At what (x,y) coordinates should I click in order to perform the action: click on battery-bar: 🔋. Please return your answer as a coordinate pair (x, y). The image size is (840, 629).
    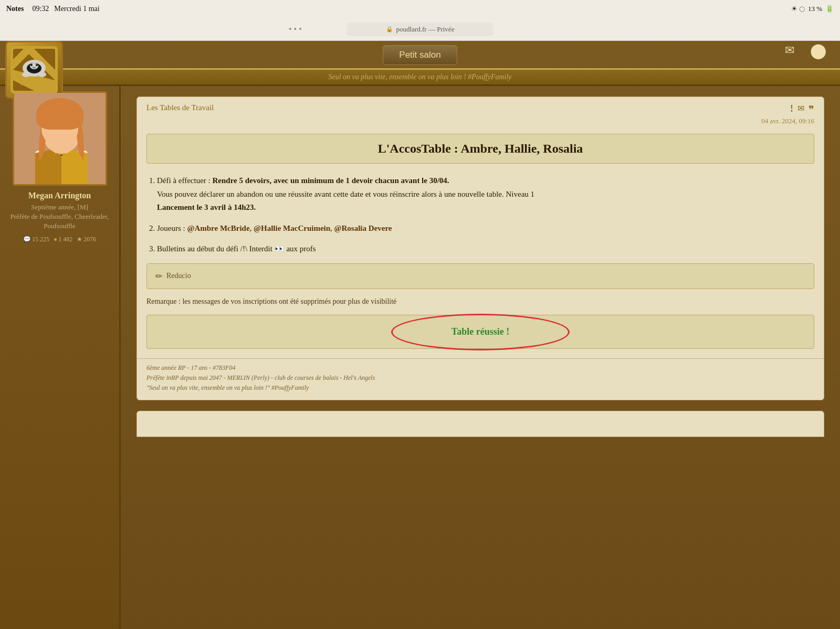
    Looking at the image, I should click on (830, 9).